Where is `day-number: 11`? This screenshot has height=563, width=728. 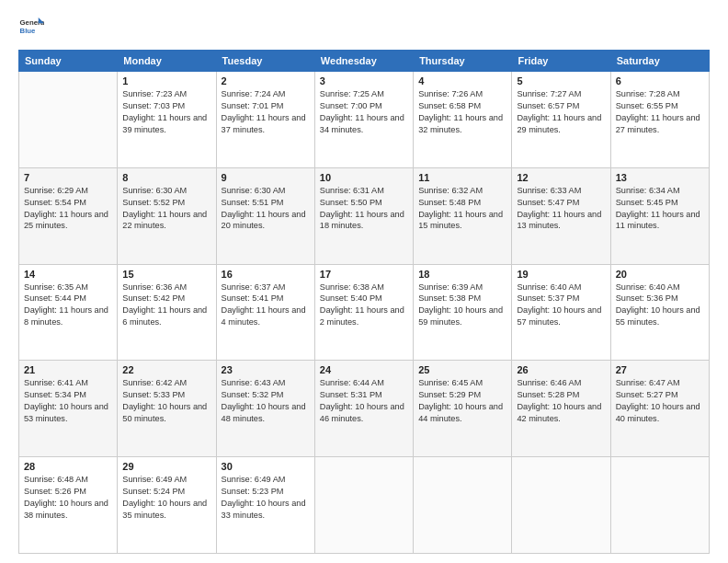
day-number: 11 is located at coordinates (462, 178).